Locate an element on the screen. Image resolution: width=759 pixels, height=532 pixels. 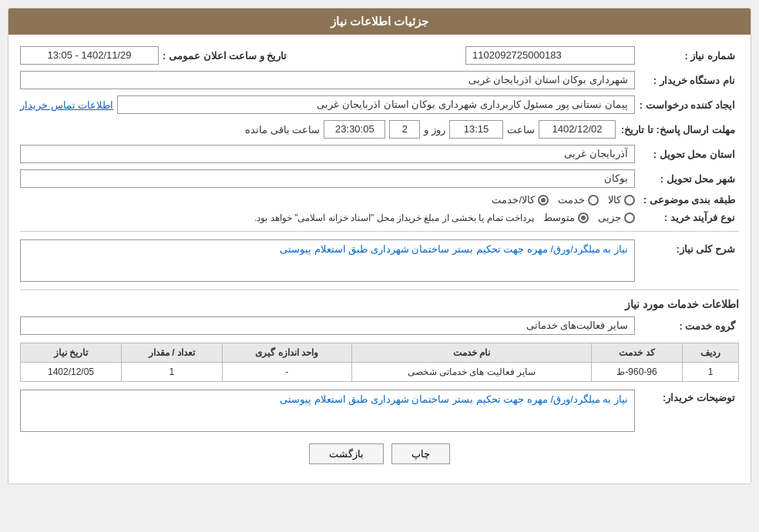
description-value: نیاز به میلگرد/ورق/ مهره جهت تحکیم بستر … is located at coordinates (327, 260).